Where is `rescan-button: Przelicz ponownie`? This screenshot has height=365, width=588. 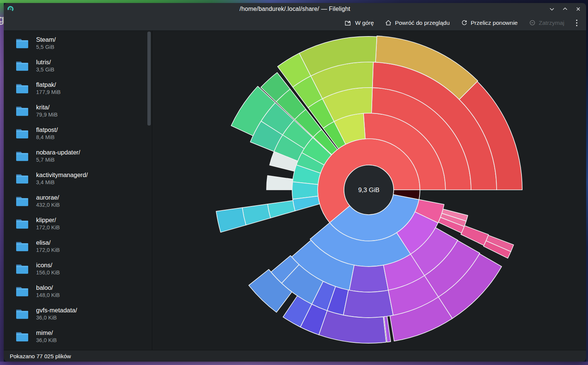
rescan-button: Przelicz ponownie is located at coordinates (489, 23).